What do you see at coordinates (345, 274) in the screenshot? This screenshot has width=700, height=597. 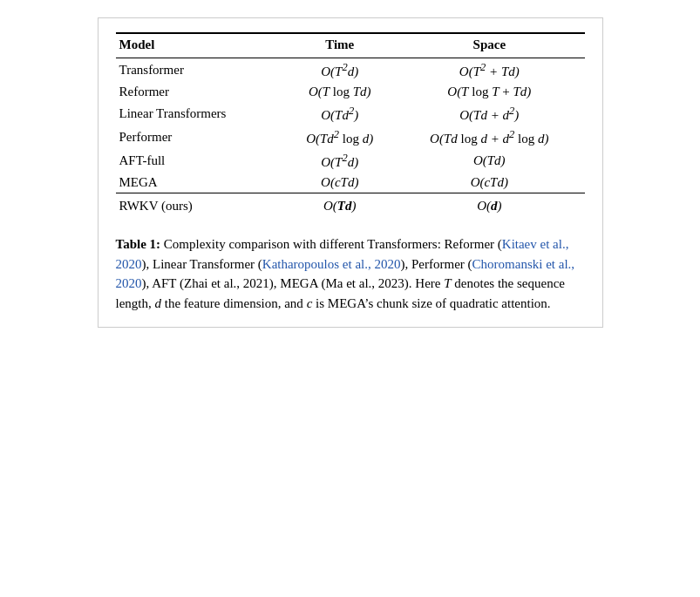 I see `caption-text: Complexity comparison with different Tra…` at bounding box center [345, 274].